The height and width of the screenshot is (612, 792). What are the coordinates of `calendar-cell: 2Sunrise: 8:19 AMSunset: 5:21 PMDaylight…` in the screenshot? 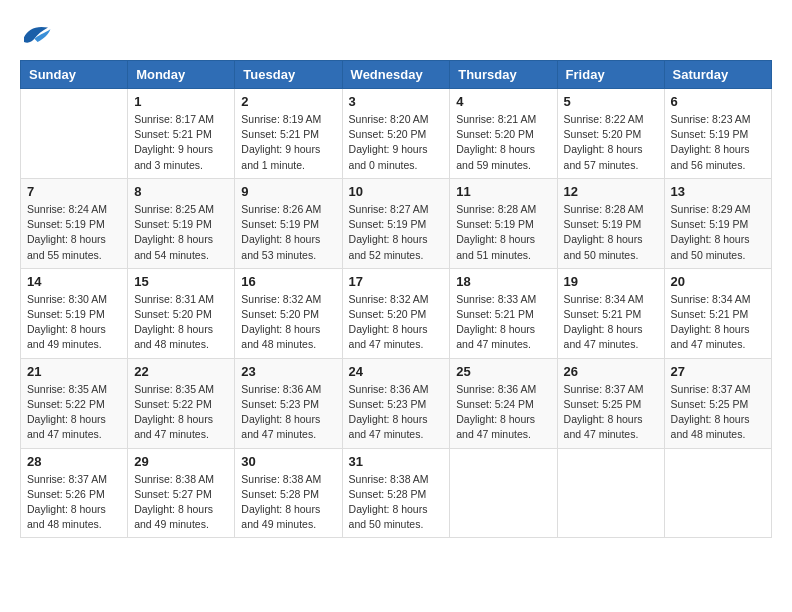 It's located at (288, 134).